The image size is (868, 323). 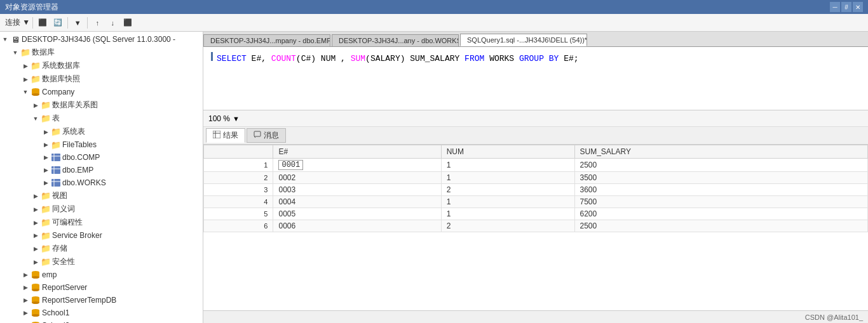 What do you see at coordinates (32, 8) in the screenshot?
I see `title-bar-left: 对象资源管理器` at bounding box center [32, 8].